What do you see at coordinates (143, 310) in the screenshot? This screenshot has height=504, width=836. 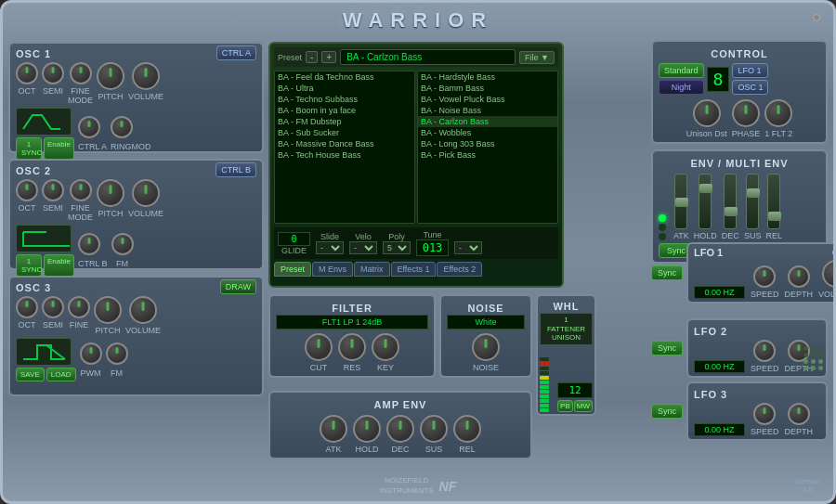 I see `osc3-volume-knob` at bounding box center [143, 310].